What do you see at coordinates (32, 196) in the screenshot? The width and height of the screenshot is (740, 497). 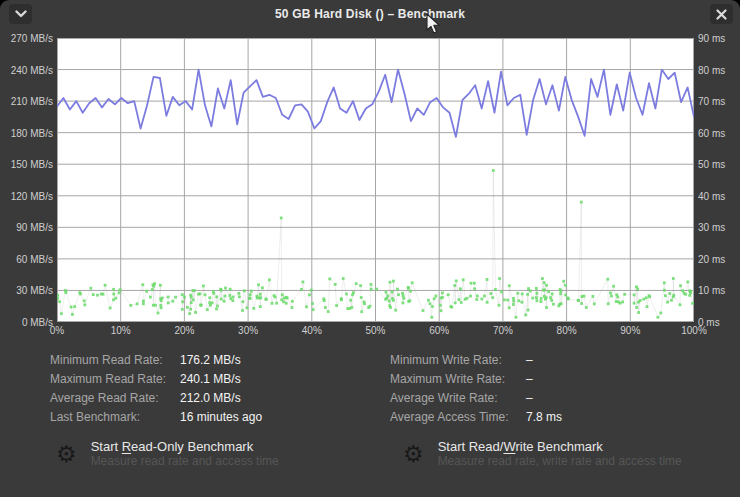 I see `y-left-tick: 120 MB/s` at bounding box center [32, 196].